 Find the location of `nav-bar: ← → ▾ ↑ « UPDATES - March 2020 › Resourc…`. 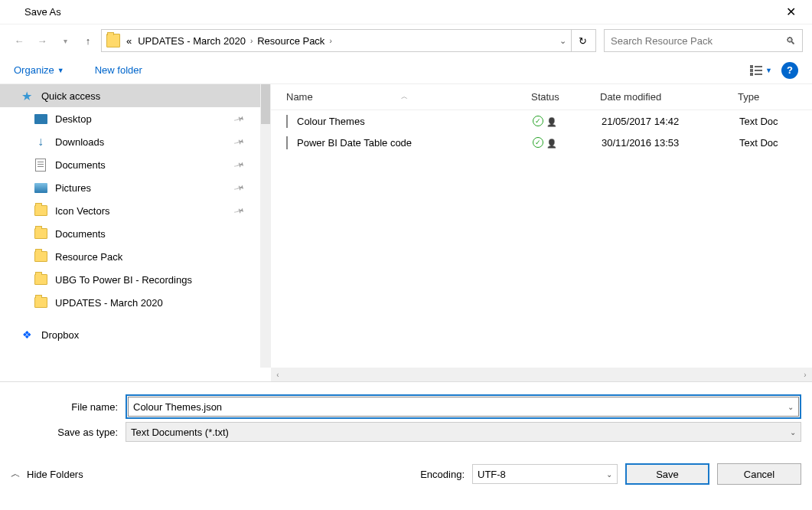

nav-bar: ← → ▾ ↑ « UPDATES - March 2020 › Resourc… is located at coordinates (406, 41).